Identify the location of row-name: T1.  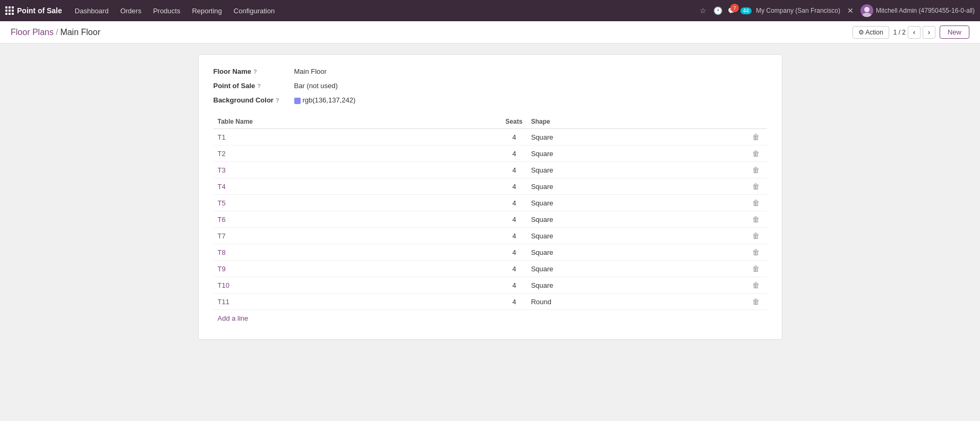
(312, 137).